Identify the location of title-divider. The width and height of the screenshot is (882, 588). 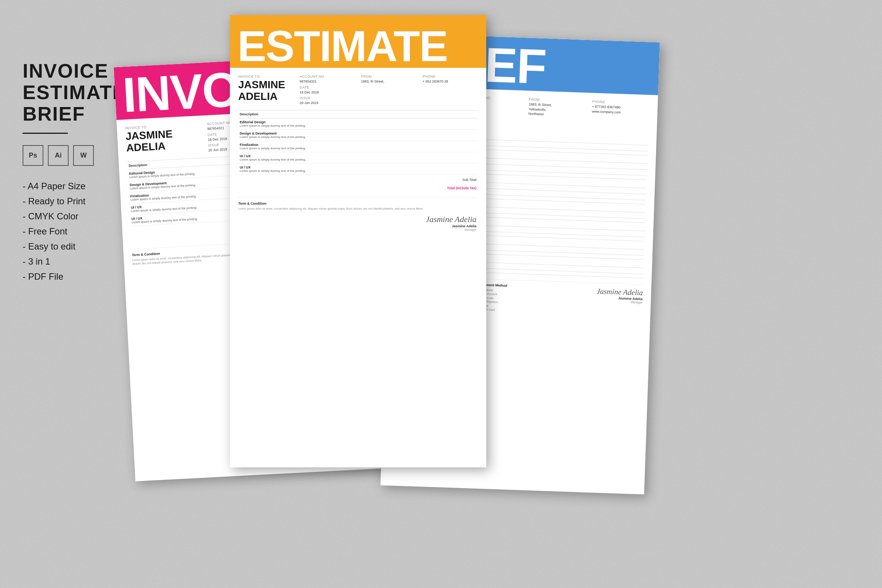
(45, 133).